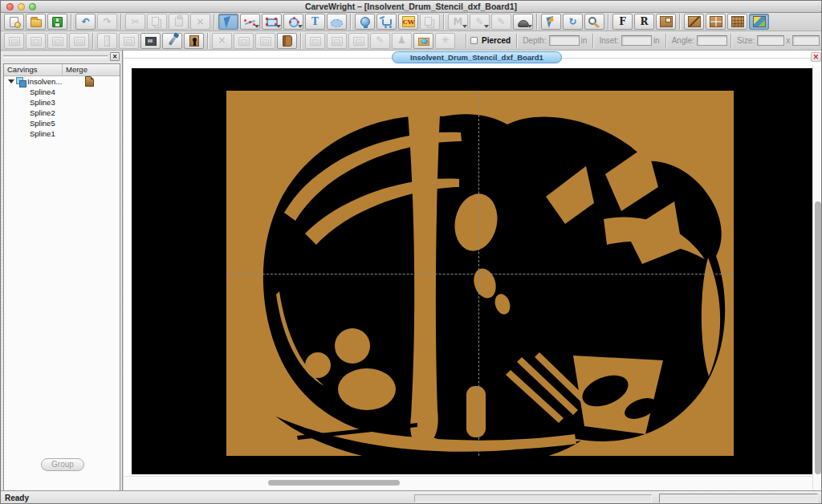 The image size is (822, 504). Describe the element at coordinates (194, 41) in the screenshot. I see `keyhole-tool-button` at that location.